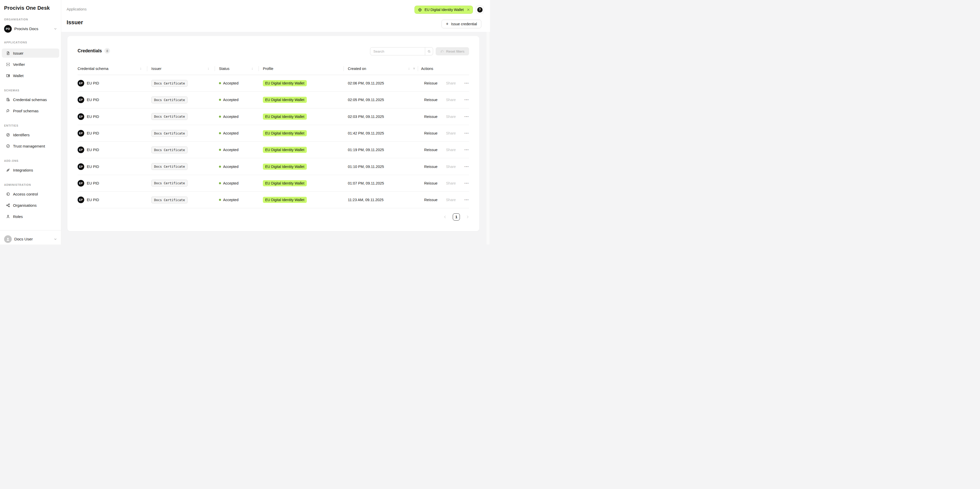 The height and width of the screenshot is (489, 980). Describe the element at coordinates (445, 217) in the screenshot. I see `chevron-left-icon` at that location.